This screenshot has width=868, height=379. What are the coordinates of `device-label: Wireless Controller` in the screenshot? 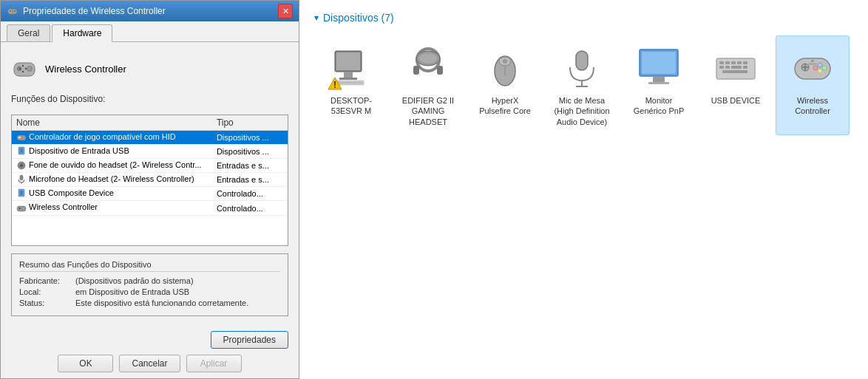 It's located at (813, 106).